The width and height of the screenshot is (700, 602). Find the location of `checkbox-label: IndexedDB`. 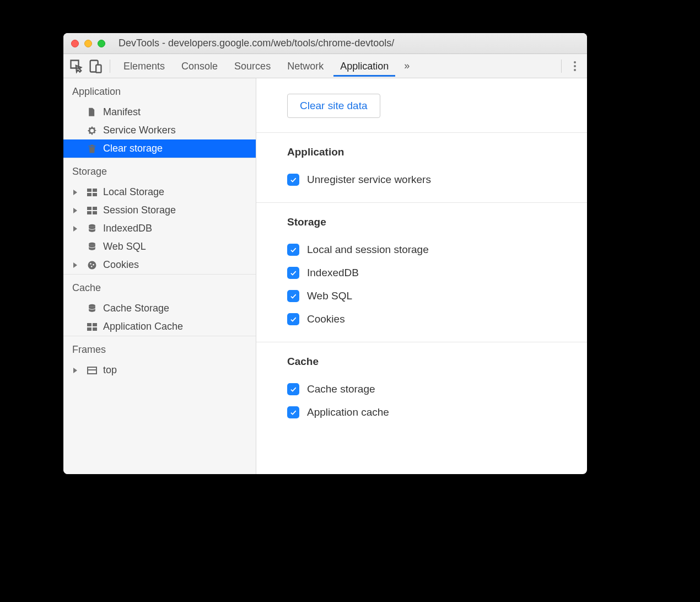

checkbox-label: IndexedDB is located at coordinates (333, 273).